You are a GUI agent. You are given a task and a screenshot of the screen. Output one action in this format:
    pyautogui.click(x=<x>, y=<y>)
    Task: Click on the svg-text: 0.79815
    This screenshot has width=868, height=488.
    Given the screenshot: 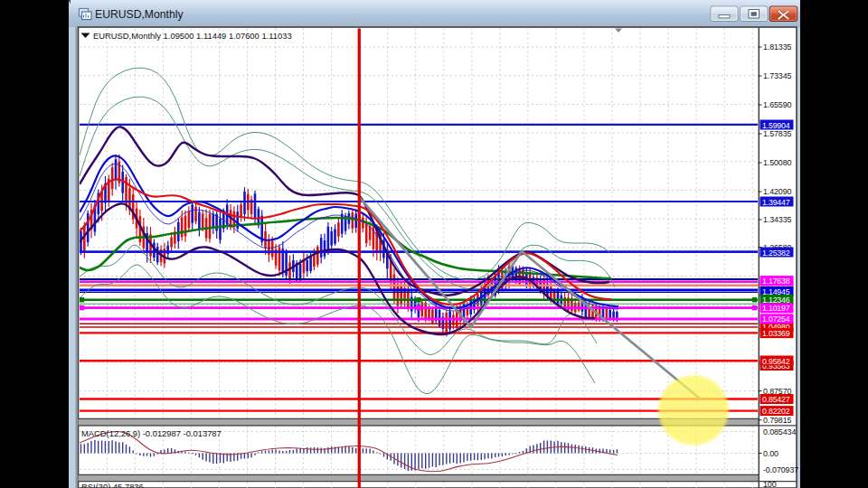 What is the action you would take?
    pyautogui.click(x=778, y=420)
    